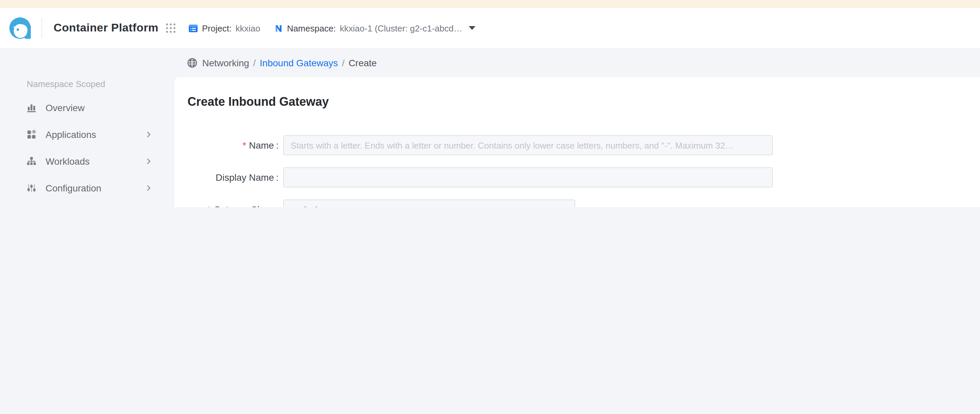  What do you see at coordinates (490, 4) in the screenshot?
I see `top-accent-strip` at bounding box center [490, 4].